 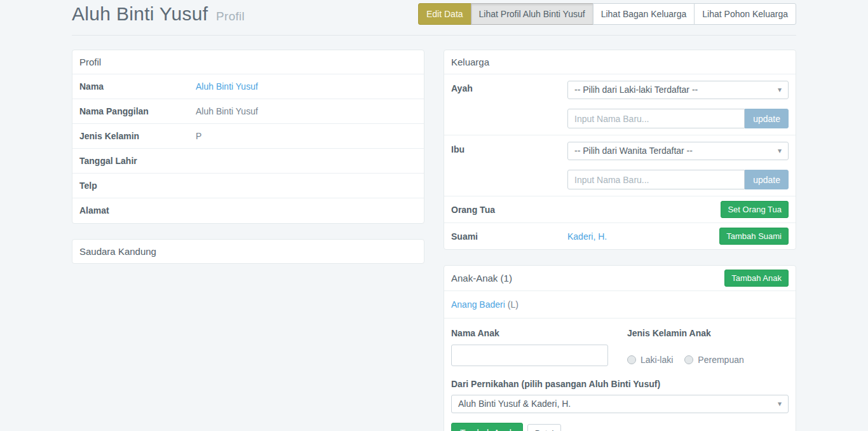 What do you see at coordinates (634, 151) in the screenshot?
I see `ibu-select-value: -- Pilih dari Wanita Terdaftar --` at bounding box center [634, 151].